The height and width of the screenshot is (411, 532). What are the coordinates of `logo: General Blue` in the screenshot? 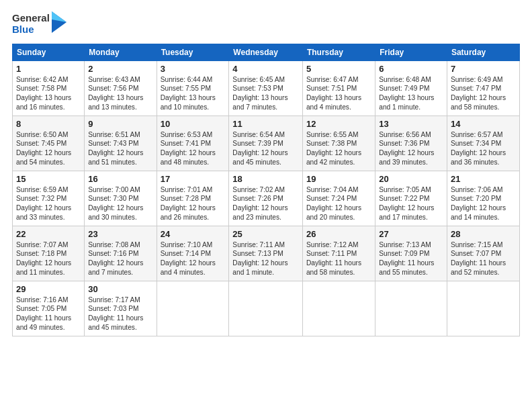 It's located at (39, 24).